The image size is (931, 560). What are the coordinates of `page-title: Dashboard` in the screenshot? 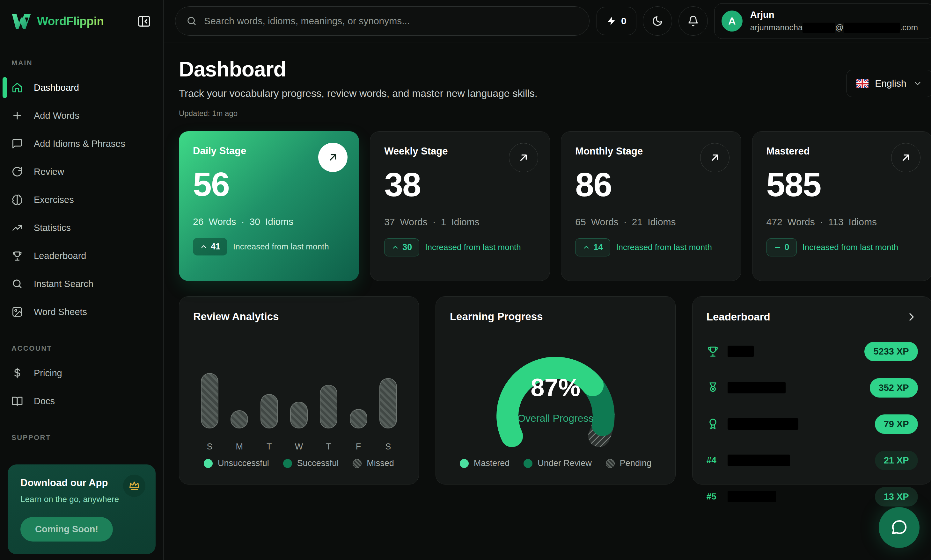 It's located at (358, 69).